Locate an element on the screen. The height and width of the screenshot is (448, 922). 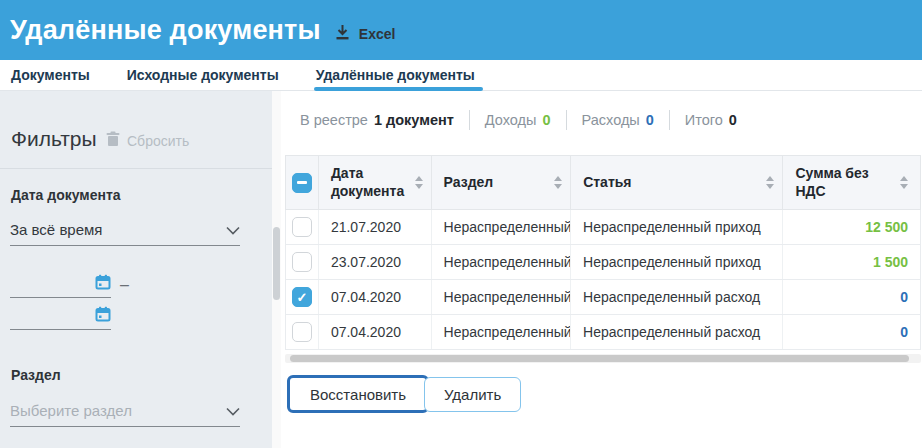
download-icon is located at coordinates (342, 34).